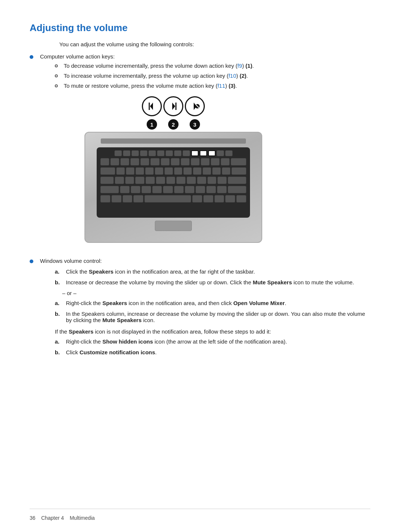 The height and width of the screenshot is (532, 400). I want to click on key-minus, so click(215, 162).